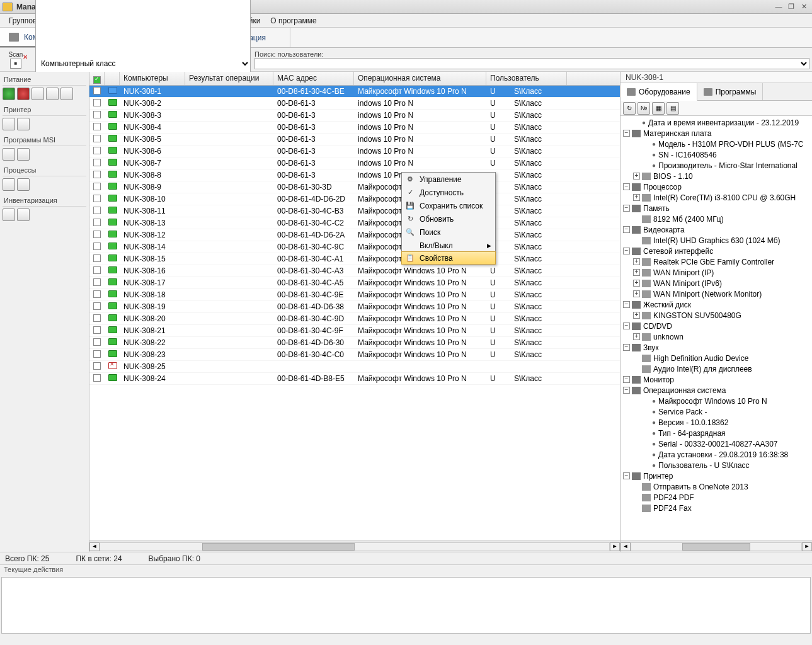 This screenshot has height=645, width=812. Describe the element at coordinates (355, 188) in the screenshot. I see `table-row: NUK-308-900-D8-61-30-3DМайкрософт Window…` at that location.